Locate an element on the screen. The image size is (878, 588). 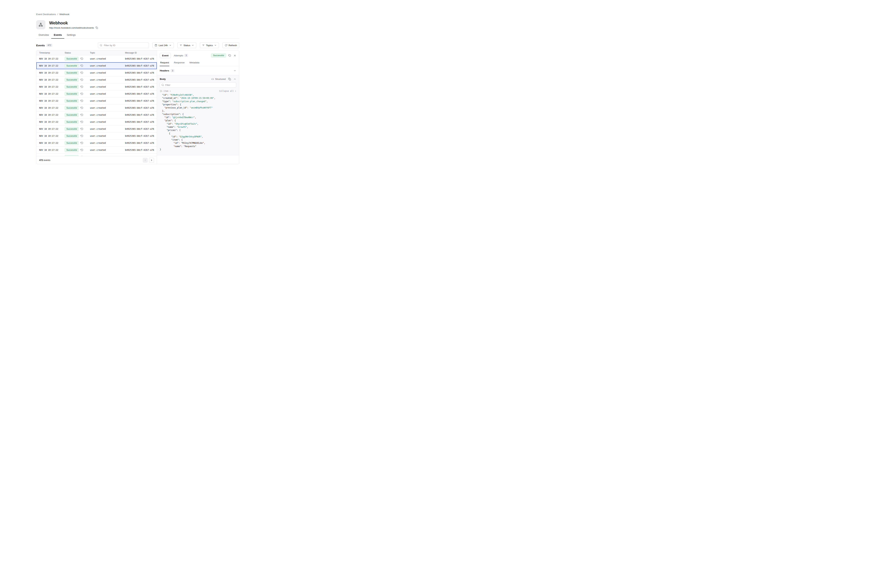
webhook-url: http://mock.hookdeck.com/webhooks/events is located at coordinates (71, 28).